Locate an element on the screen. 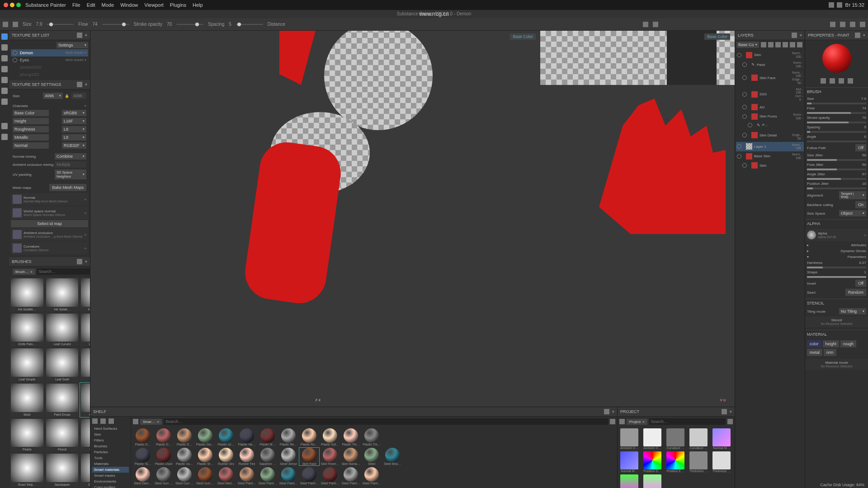 Image resolution: width=868 pixels, height=488 pixels. menu-app: Substance Painter is located at coordinates (46, 5).